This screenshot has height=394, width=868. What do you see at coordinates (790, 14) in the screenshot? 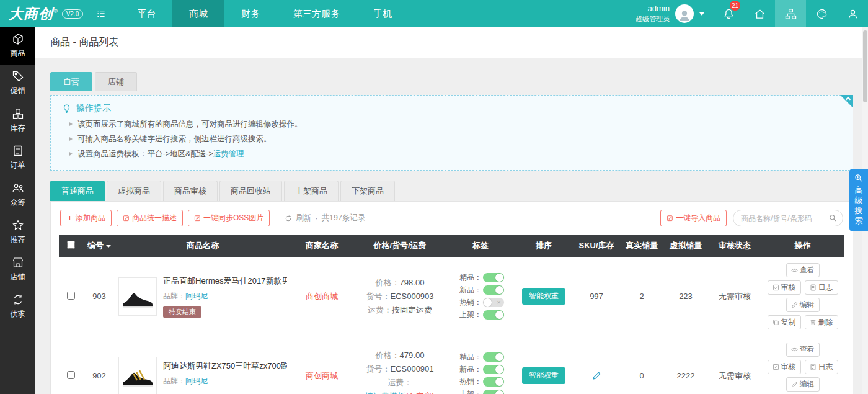
I see `sitemap-button` at bounding box center [790, 14].